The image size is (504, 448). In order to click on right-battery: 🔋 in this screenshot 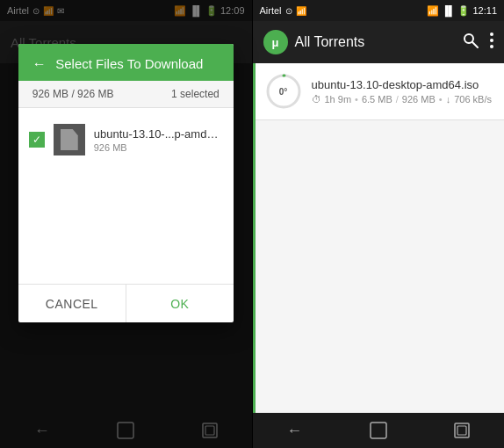, I will do `click(464, 11)`.